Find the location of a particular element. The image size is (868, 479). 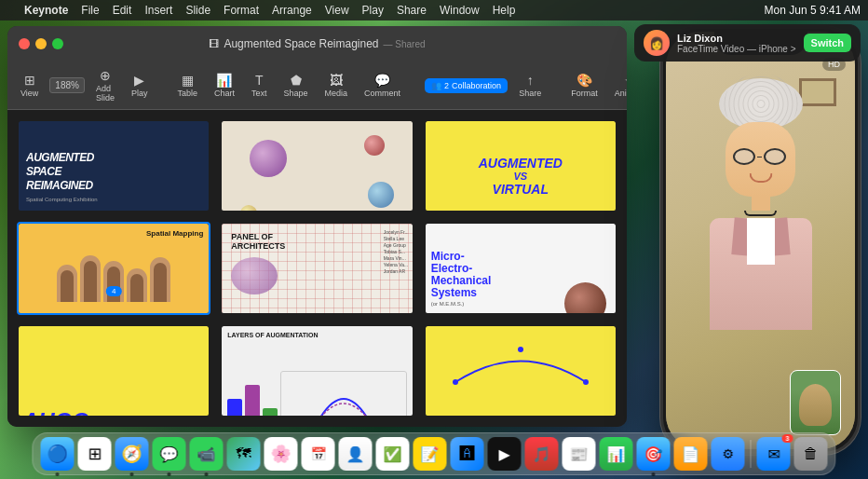

dock-pages: 📄 is located at coordinates (691, 454).